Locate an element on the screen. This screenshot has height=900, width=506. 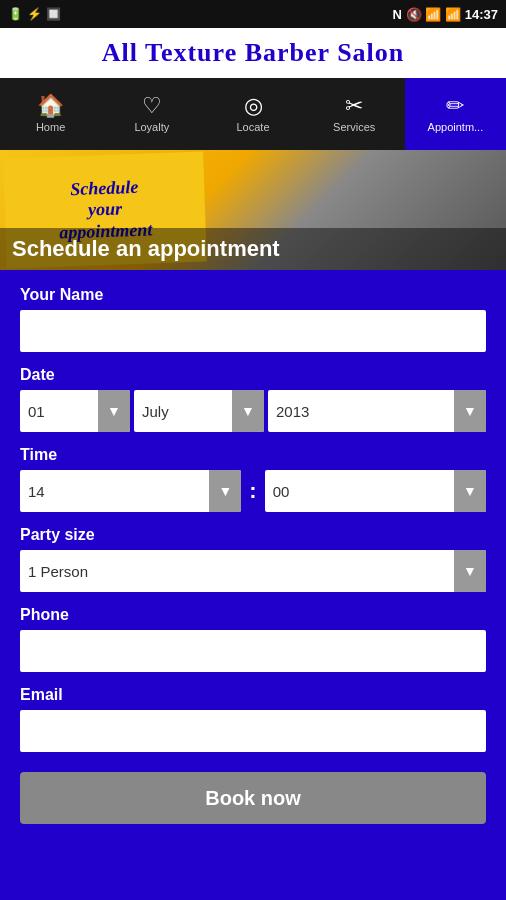
hour-value: 14 is located at coordinates (114, 492).